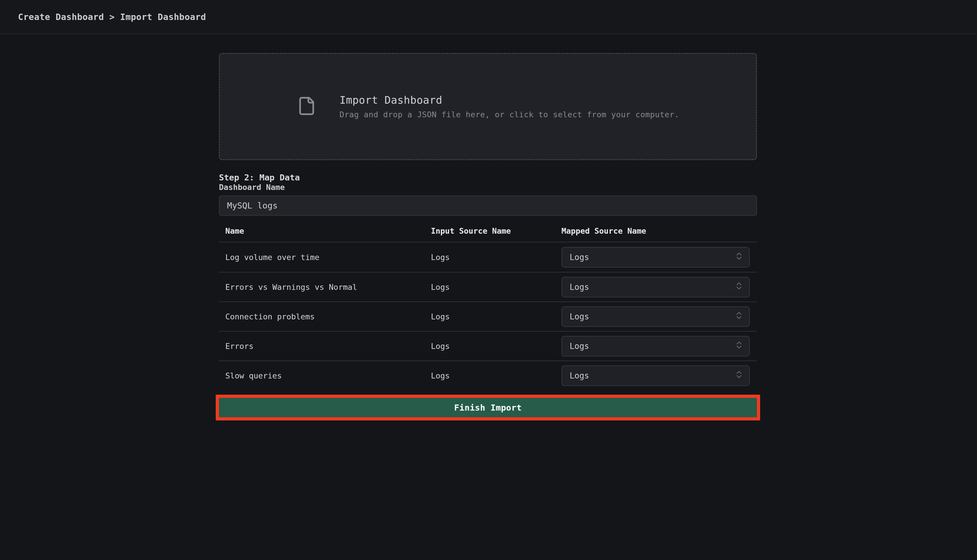 The image size is (977, 560). Describe the element at coordinates (488, 17) in the screenshot. I see `topbar: Create Dashboard > Import Dashboard` at that location.